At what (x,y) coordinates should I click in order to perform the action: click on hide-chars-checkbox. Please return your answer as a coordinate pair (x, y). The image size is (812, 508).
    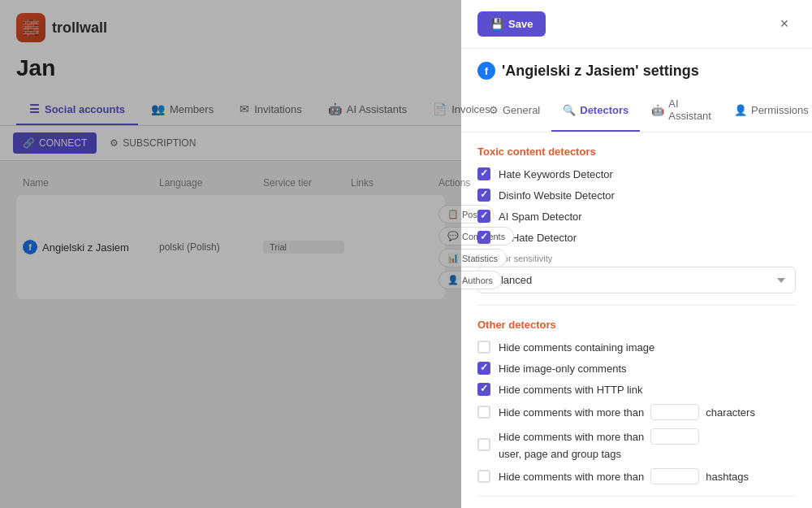
    Looking at the image, I should click on (484, 412).